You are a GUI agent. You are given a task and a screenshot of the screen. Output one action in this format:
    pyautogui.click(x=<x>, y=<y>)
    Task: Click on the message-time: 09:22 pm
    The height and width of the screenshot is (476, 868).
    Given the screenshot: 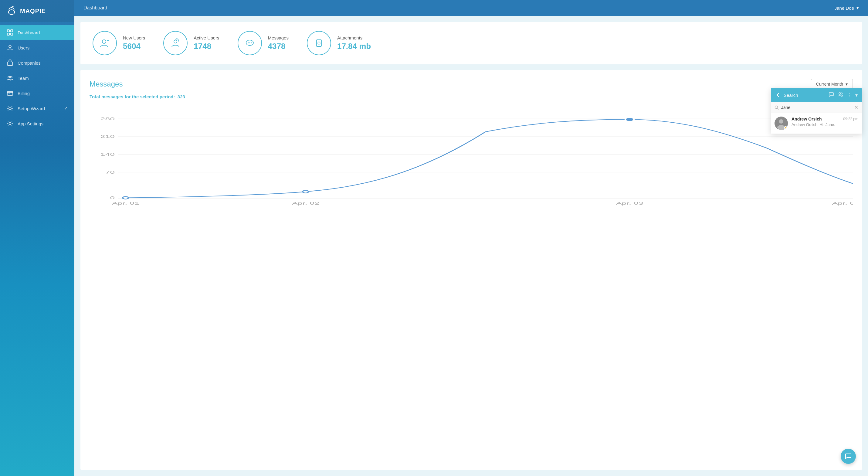 What is the action you would take?
    pyautogui.click(x=850, y=119)
    